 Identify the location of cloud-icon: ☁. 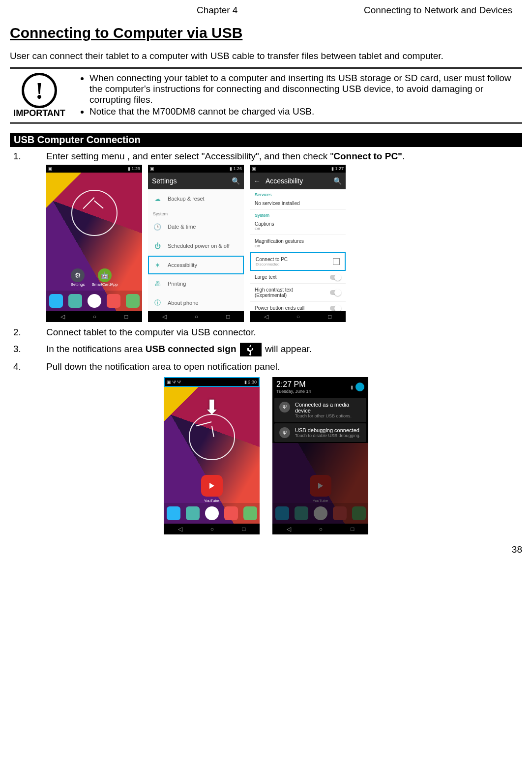
(157, 199).